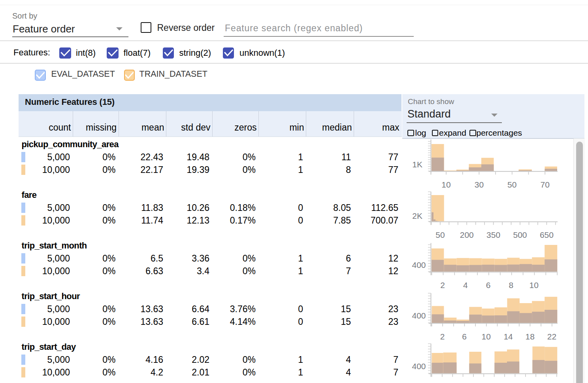  Describe the element at coordinates (552, 336) in the screenshot. I see `svg-text: 22` at that location.